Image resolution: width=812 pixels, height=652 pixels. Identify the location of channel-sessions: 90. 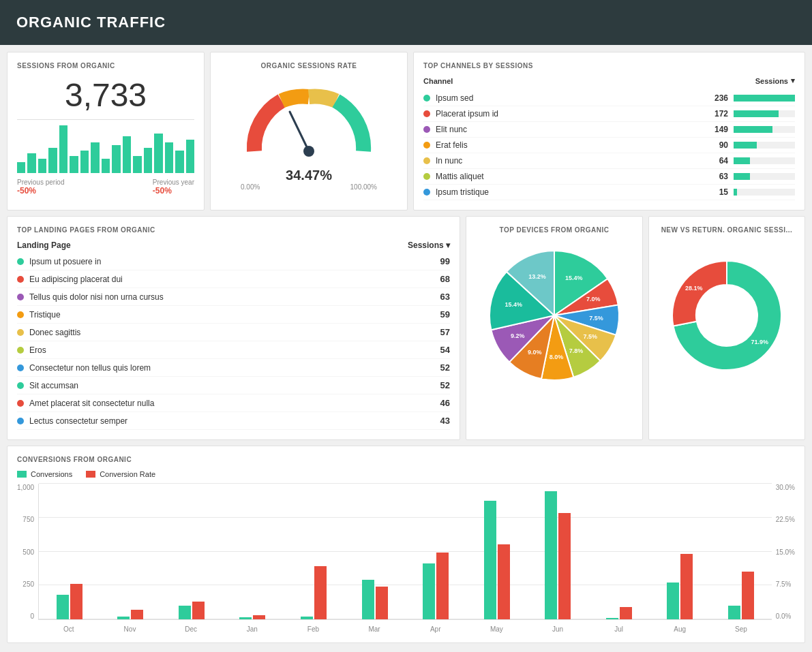
(718, 145).